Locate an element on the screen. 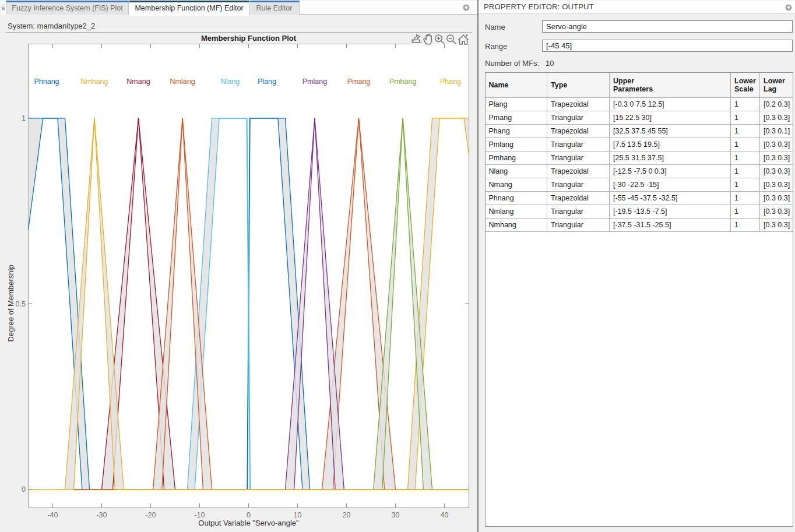 This screenshot has height=532, width=795. svg-text: -20 is located at coordinates (150, 515).